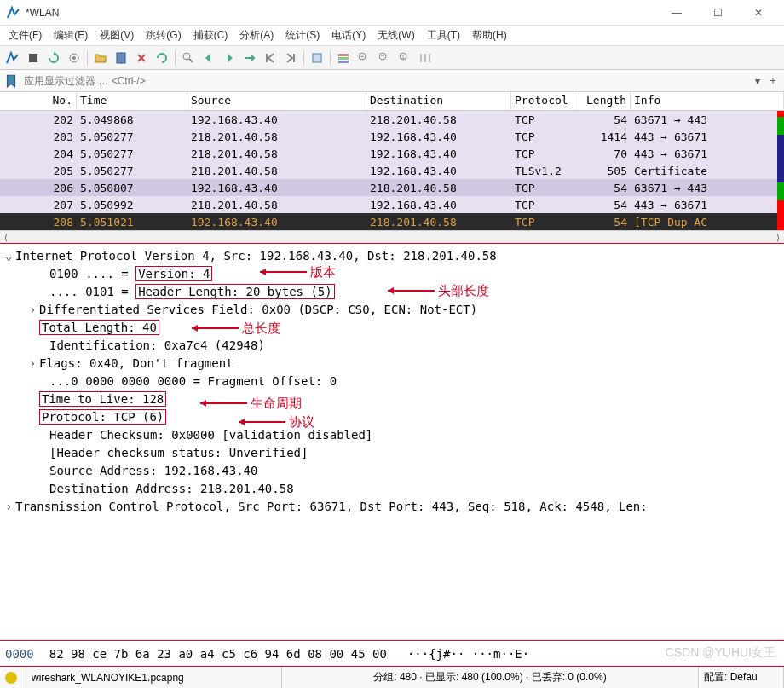 The width and height of the screenshot is (784, 688). Describe the element at coordinates (249, 404) in the screenshot. I see `annotation-ttl: 生命周期` at that location.